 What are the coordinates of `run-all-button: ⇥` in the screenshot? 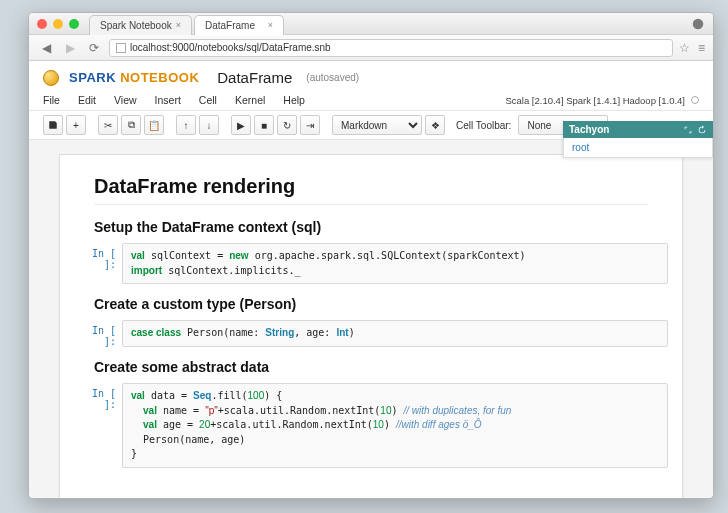 It's located at (310, 125).